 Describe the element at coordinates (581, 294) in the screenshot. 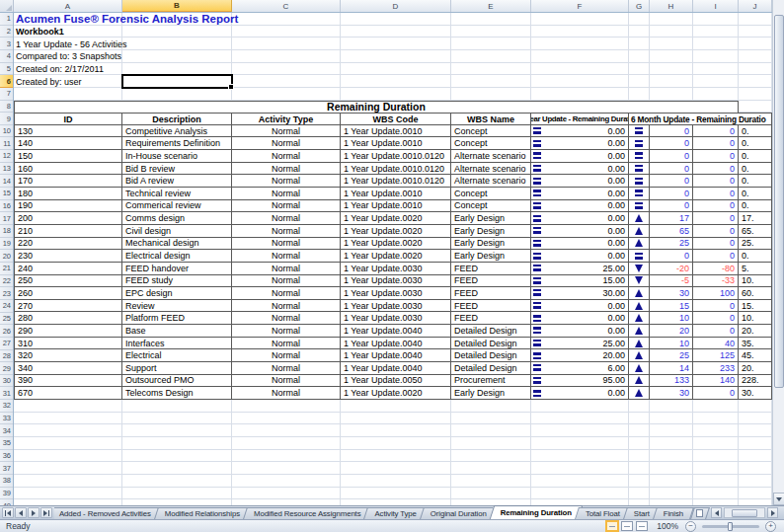

I see `cell-year-update: 30.00` at that location.